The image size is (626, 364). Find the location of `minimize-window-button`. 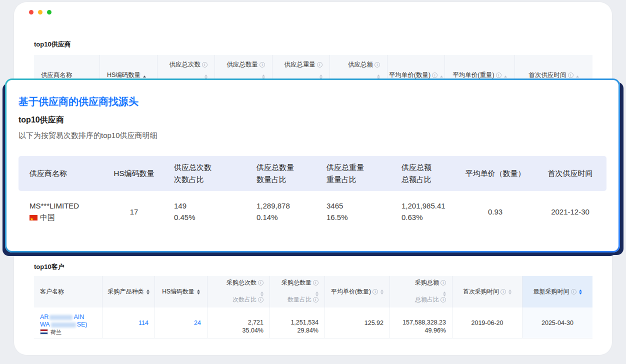

minimize-window-button is located at coordinates (40, 12).